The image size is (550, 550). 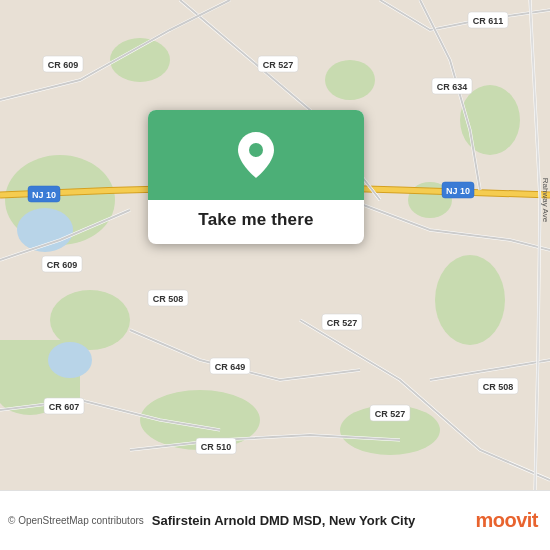 I want to click on place-name: Safirstein Arnold DMD MSD, New York City, so click(x=314, y=520).